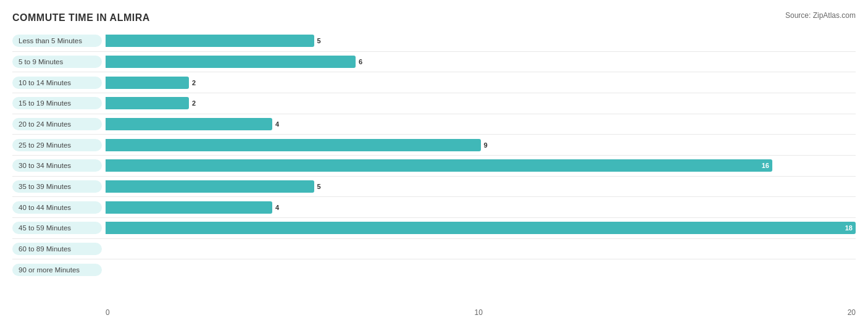 The image size is (868, 323). I want to click on bar-row: 40 to 44 Minutes4, so click(434, 208).